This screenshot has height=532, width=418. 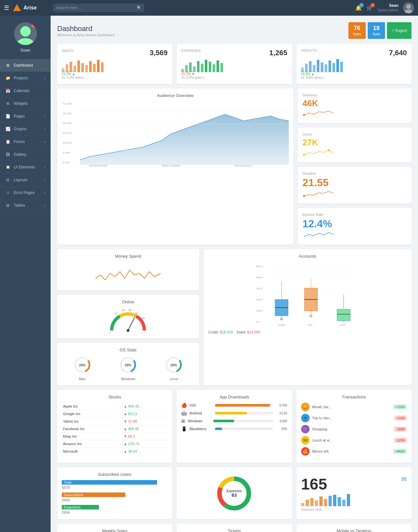 I want to click on stock-name: Ebay Inc, so click(x=92, y=436).